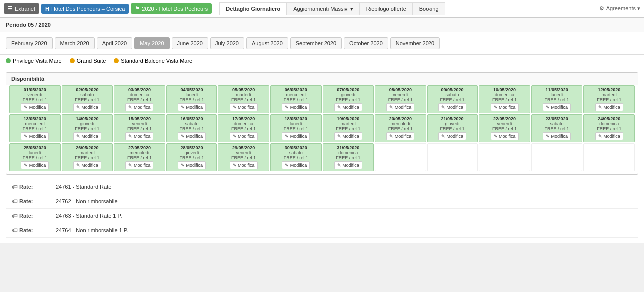 The height and width of the screenshot is (292, 644). What do you see at coordinates (429, 9) in the screenshot?
I see `tab-booking: Booking` at bounding box center [429, 9].